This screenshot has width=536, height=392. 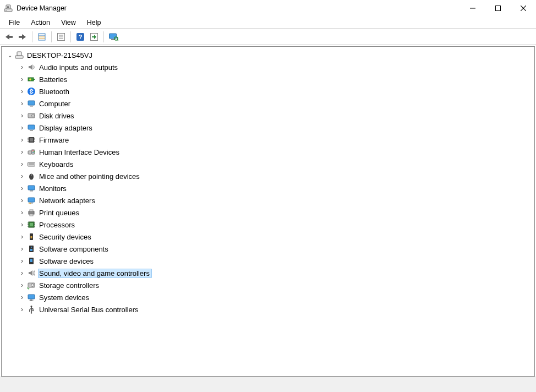 What do you see at coordinates (276, 140) in the screenshot?
I see `tree-item-firmware: Firmware` at bounding box center [276, 140].